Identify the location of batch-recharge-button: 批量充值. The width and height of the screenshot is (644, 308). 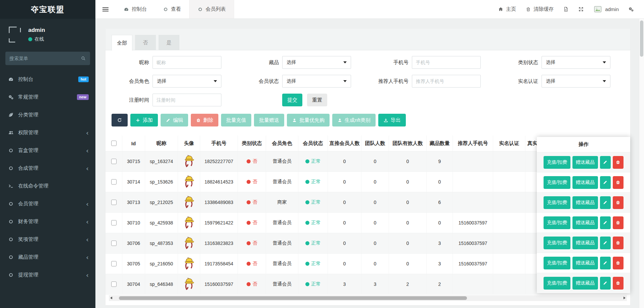
(236, 120).